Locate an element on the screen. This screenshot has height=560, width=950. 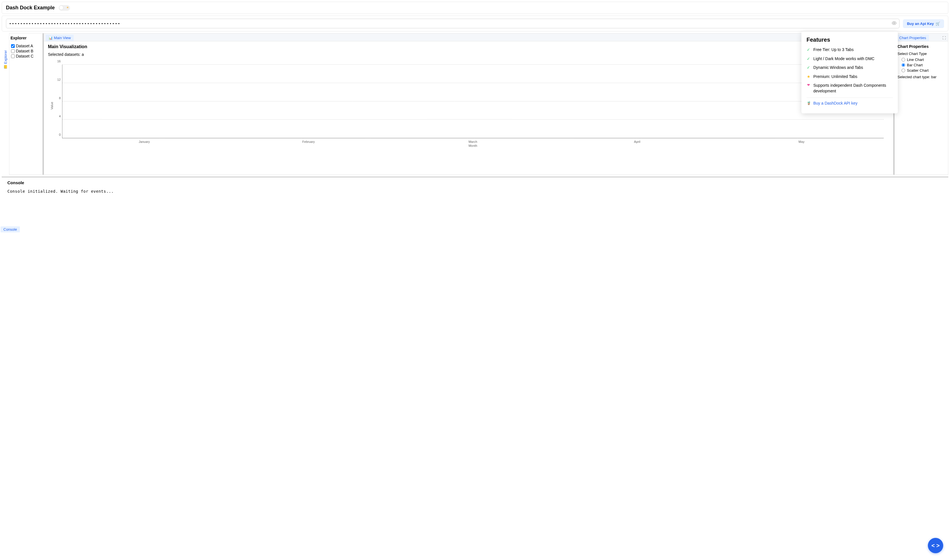
feature-text: Light / Dark Mode works with DMC is located at coordinates (844, 59).